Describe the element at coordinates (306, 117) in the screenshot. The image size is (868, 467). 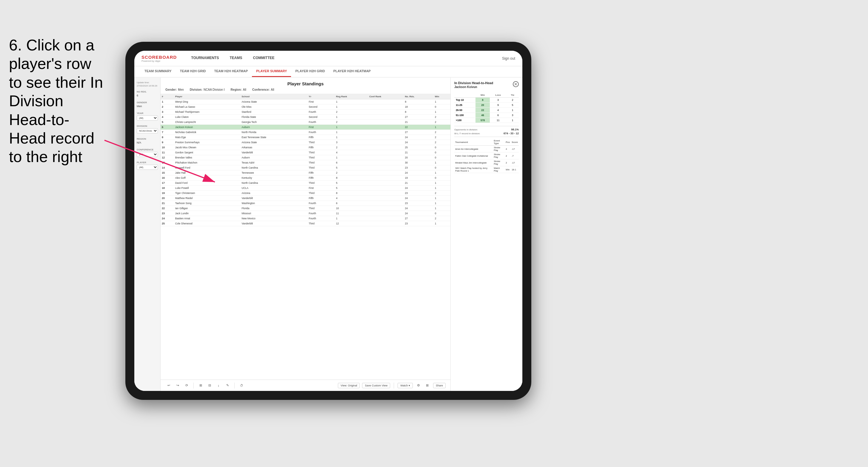
I see `table-row: 4 Luke Claton Florida State Second 1 27 …` at that location.